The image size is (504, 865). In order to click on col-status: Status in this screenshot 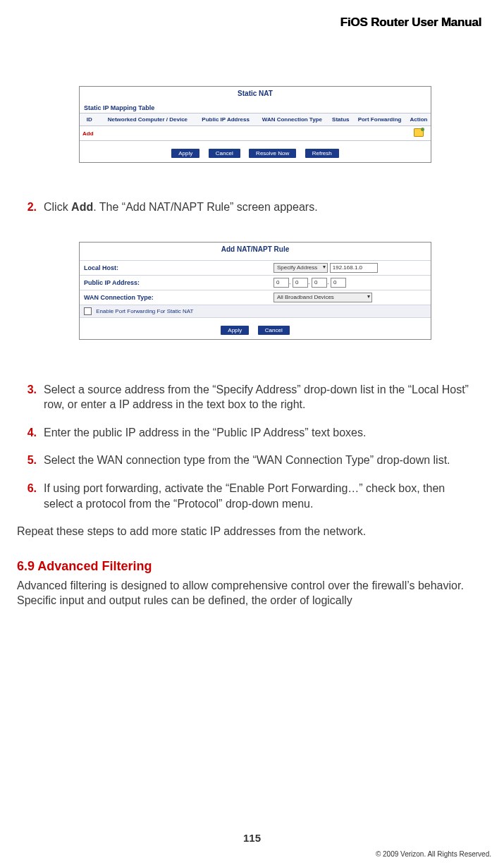, I will do `click(341, 120)`.